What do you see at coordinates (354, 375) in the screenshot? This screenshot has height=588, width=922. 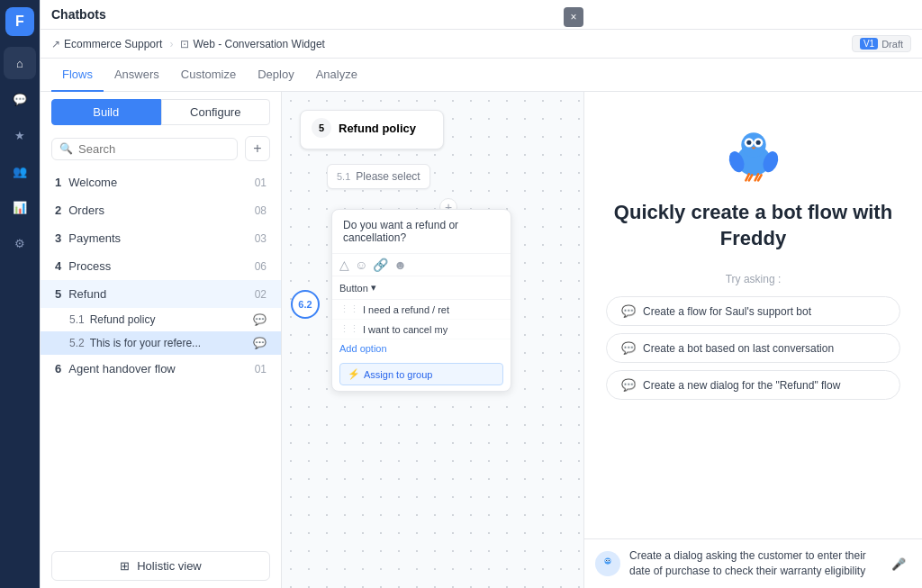 I see `bolt-icon: ⚡` at bounding box center [354, 375].